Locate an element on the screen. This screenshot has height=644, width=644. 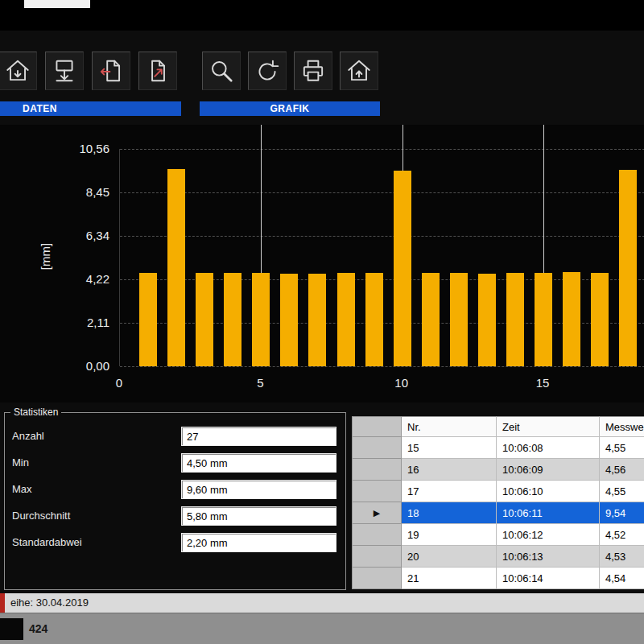
recycle-button is located at coordinates (267, 71).